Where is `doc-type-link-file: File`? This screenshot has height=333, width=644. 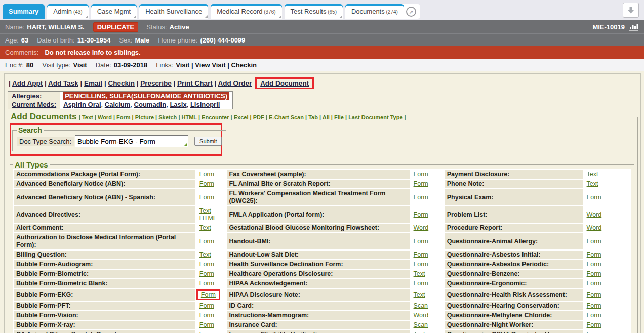
doc-type-link-file: File is located at coordinates (339, 117).